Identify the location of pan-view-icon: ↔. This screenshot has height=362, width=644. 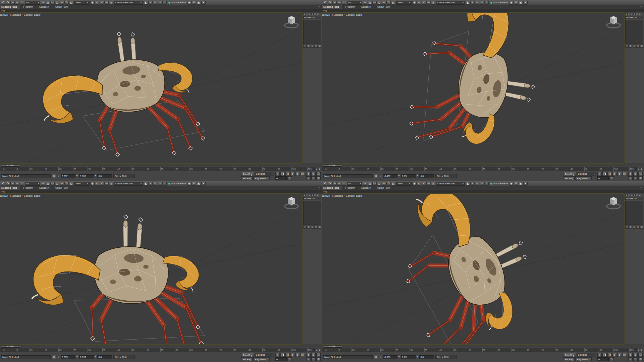
(631, 178).